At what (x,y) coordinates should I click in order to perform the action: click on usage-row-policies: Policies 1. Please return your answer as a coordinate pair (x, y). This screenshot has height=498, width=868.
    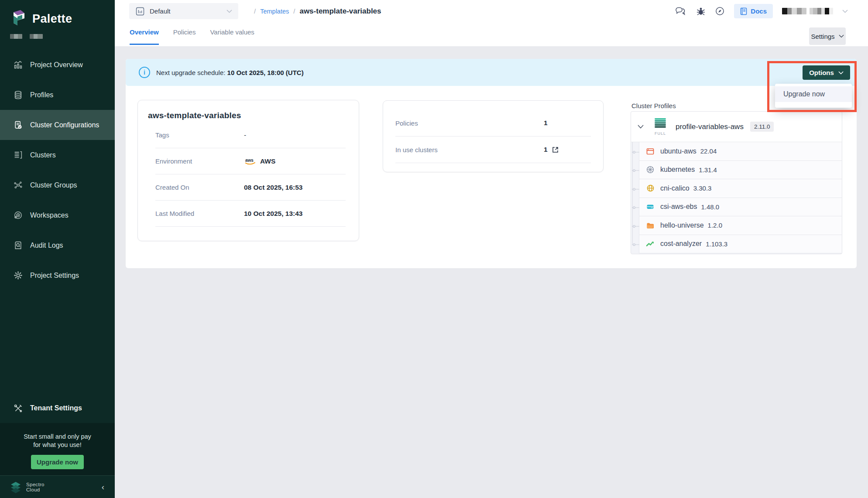
    Looking at the image, I should click on (493, 123).